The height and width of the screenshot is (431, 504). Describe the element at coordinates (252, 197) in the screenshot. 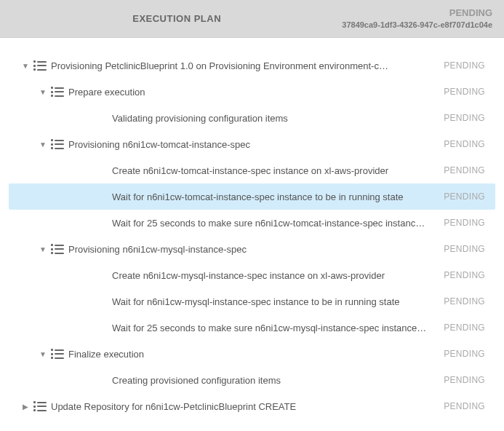

I see `tree-row: Wait for n6ni1cw-tomcat-instance-spec in…` at that location.